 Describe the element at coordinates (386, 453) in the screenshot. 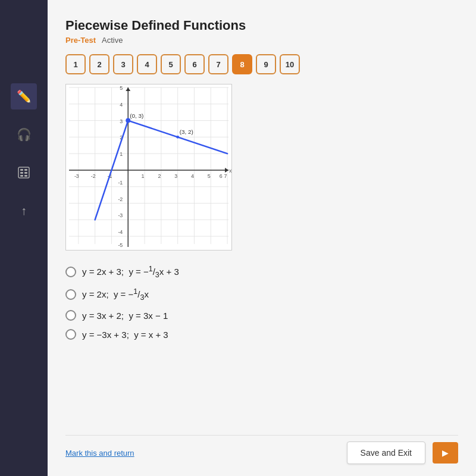

I see `save-exit-button: Save and Exit` at that location.